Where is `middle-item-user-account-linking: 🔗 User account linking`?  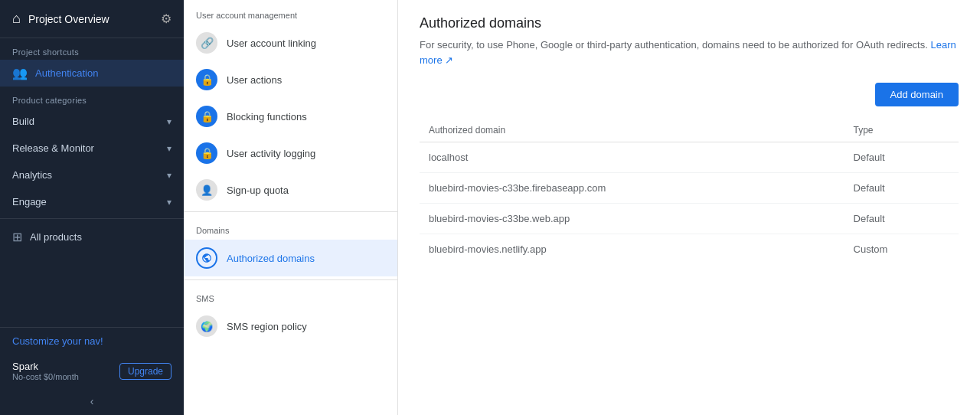
middle-item-user-account-linking: 🔗 User account linking is located at coordinates (291, 43).